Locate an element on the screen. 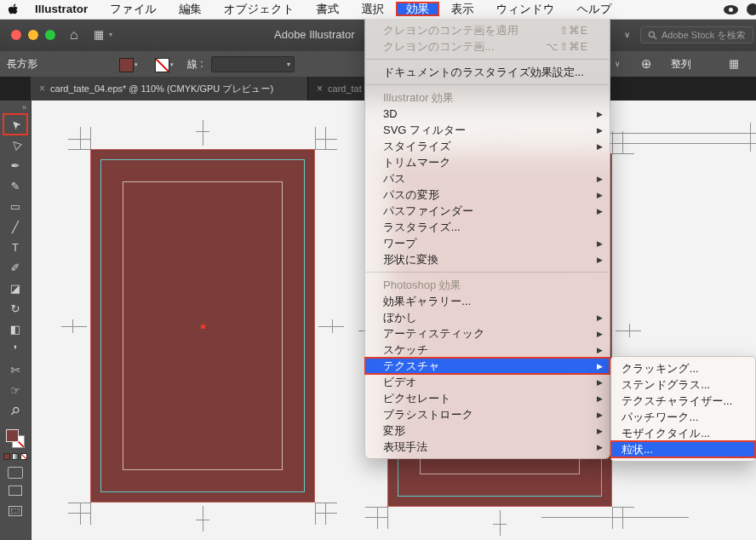 This screenshot has width=756, height=540. menu-item-rasterize: ラスタライズ... ▶ is located at coordinates (487, 227).